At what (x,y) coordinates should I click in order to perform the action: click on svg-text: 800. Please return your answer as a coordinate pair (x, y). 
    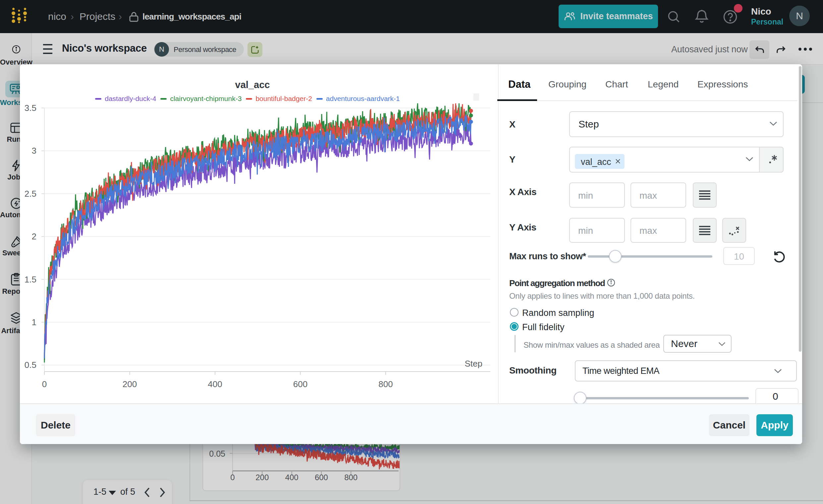
    Looking at the image, I should click on (385, 384).